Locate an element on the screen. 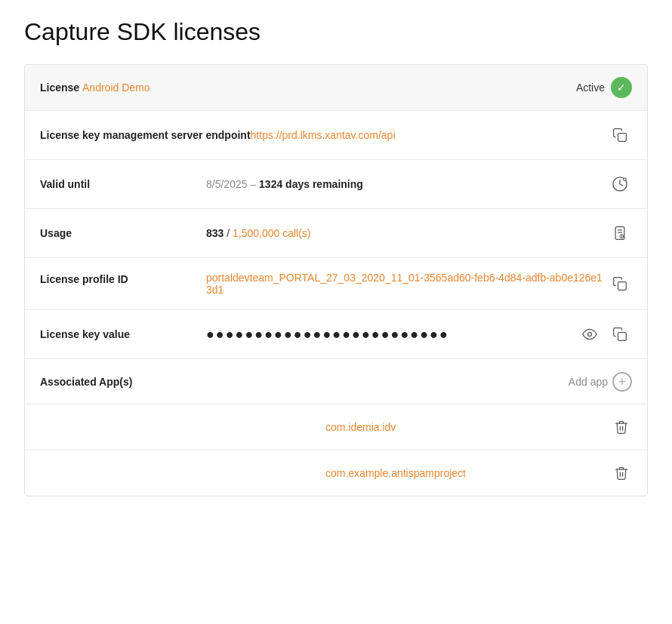  endpoint-url: https://prd.lkms.xantav.com/api is located at coordinates (323, 135).